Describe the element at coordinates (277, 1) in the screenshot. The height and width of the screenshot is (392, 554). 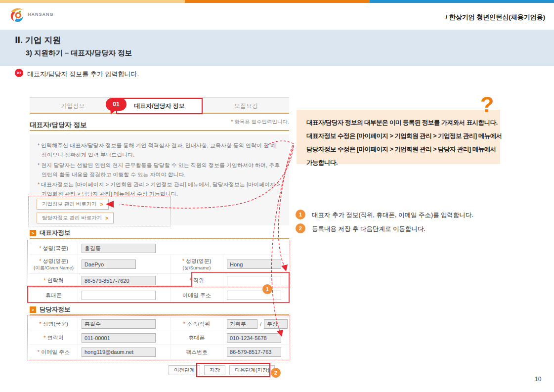
I see `topbar-segment-orange` at that location.